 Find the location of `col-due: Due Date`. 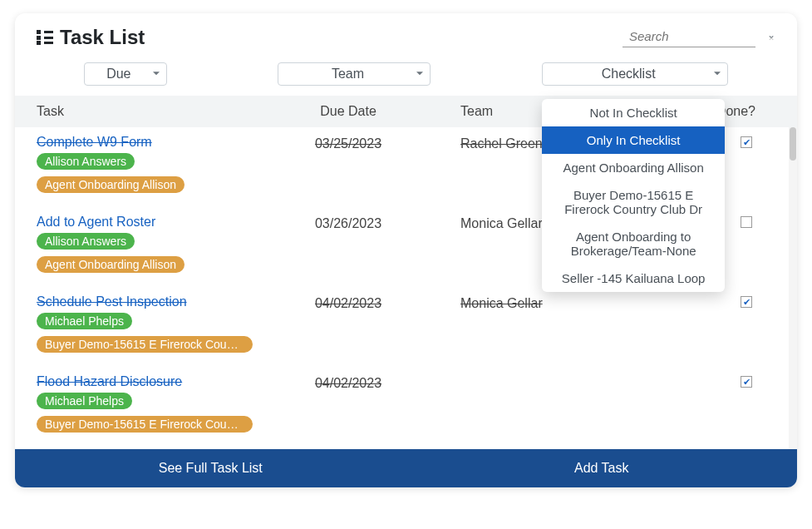

col-due: Due Date is located at coordinates (357, 111).